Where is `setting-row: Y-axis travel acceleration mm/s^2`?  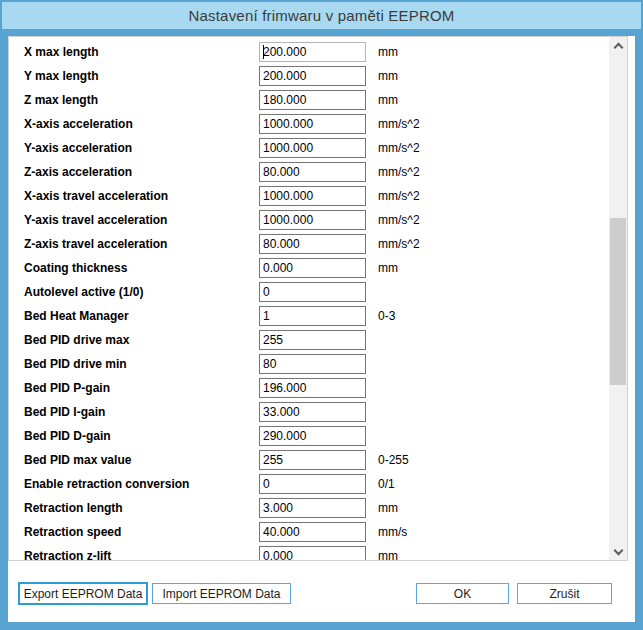 setting-row: Y-axis travel acceleration mm/s^2 is located at coordinates (309, 220).